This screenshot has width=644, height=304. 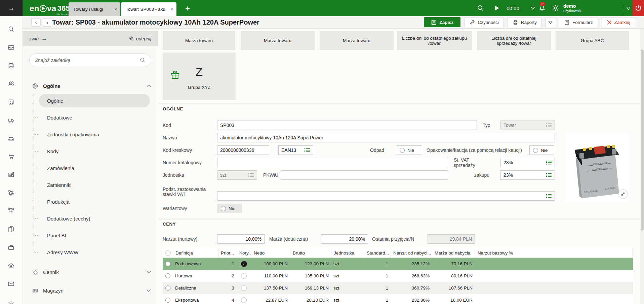 What do you see at coordinates (533, 8) in the screenshot?
I see `clock-dropdown-button` at bounding box center [533, 8].